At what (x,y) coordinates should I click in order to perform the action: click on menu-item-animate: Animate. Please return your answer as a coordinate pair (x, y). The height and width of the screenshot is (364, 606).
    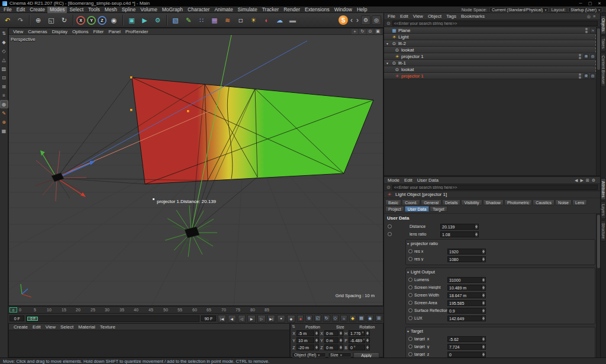
    Looking at the image, I should click on (224, 9).